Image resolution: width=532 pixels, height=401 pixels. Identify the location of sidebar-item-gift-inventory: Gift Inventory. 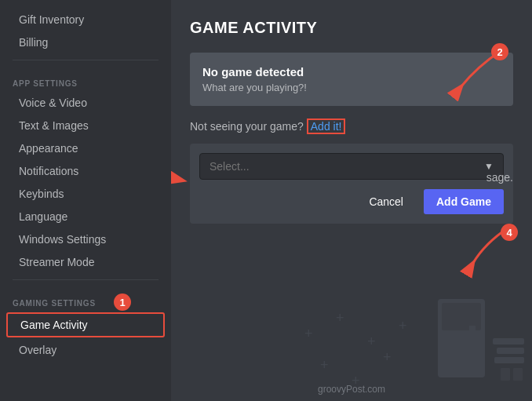
(86, 20).